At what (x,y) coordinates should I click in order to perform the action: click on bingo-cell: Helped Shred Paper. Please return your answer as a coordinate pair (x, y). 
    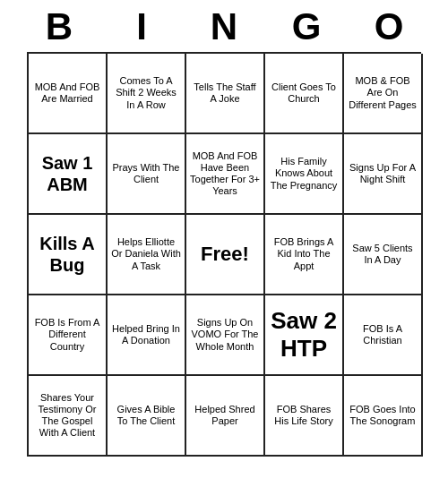
    Looking at the image, I should click on (226, 416).